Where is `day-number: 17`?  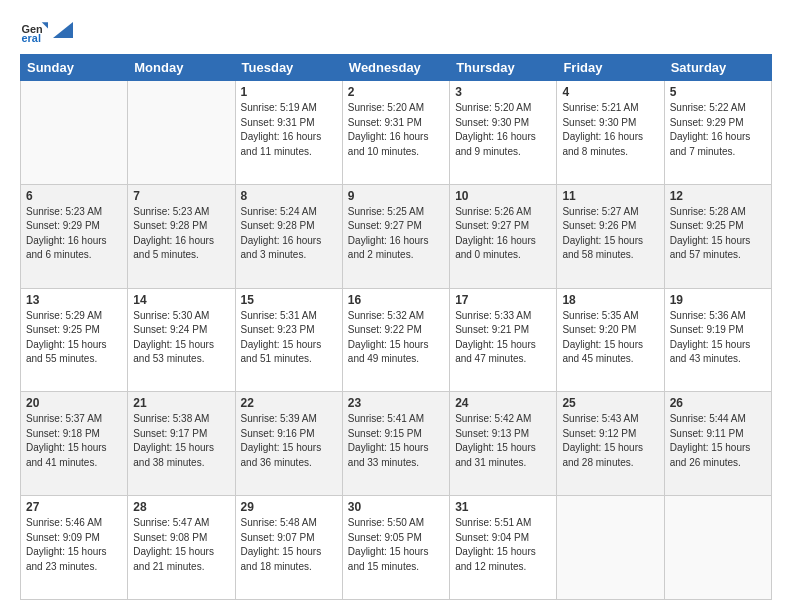
day-number: 17 is located at coordinates (503, 300).